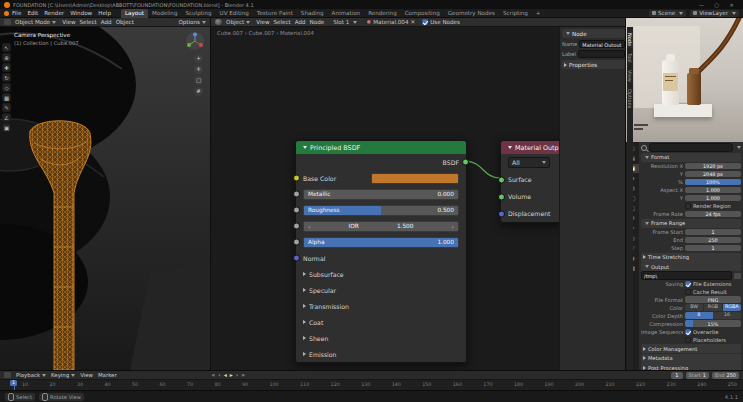  Describe the element at coordinates (31, 375) in the screenshot. I see `playback-menu: Playback` at that location.